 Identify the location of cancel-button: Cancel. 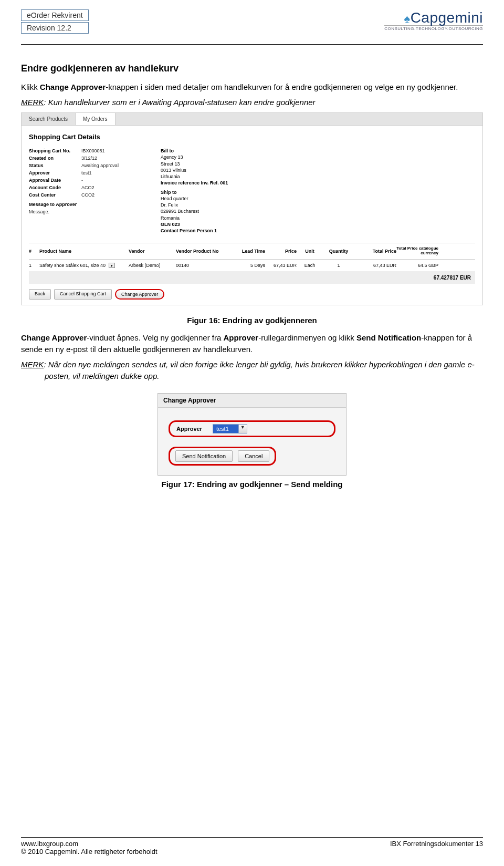
(254, 456).